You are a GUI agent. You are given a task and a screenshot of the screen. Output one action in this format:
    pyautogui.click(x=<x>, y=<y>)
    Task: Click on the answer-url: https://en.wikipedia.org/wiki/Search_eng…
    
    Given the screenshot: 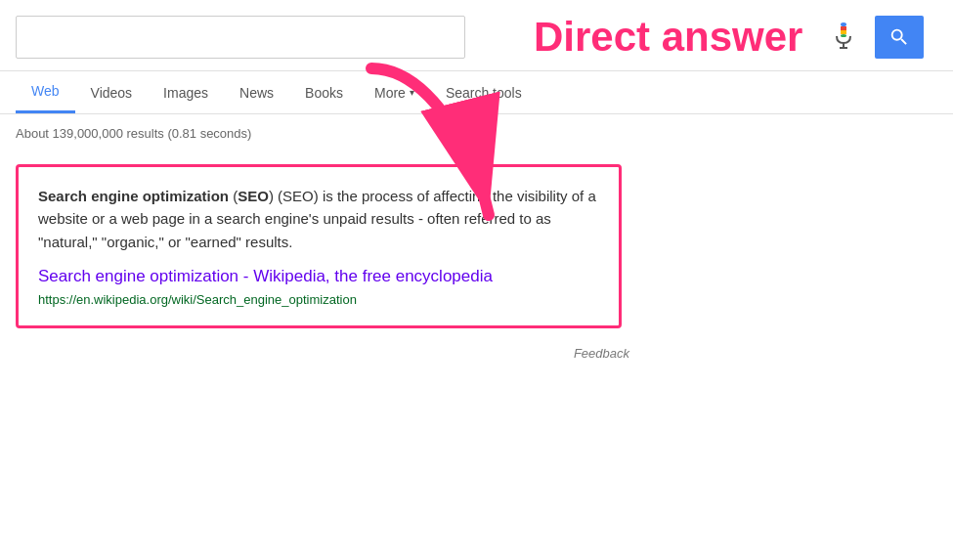 What is the action you would take?
    pyautogui.click(x=197, y=299)
    